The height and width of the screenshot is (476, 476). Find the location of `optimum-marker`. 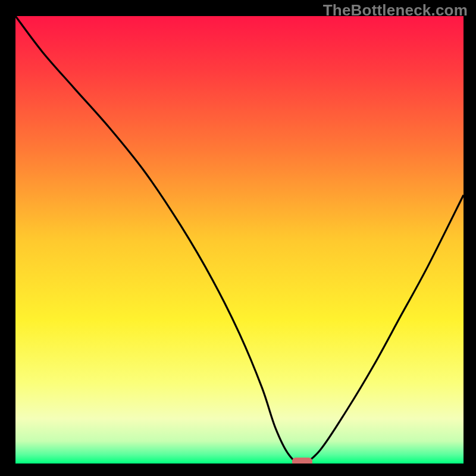

optimum-marker is located at coordinates (302, 462).